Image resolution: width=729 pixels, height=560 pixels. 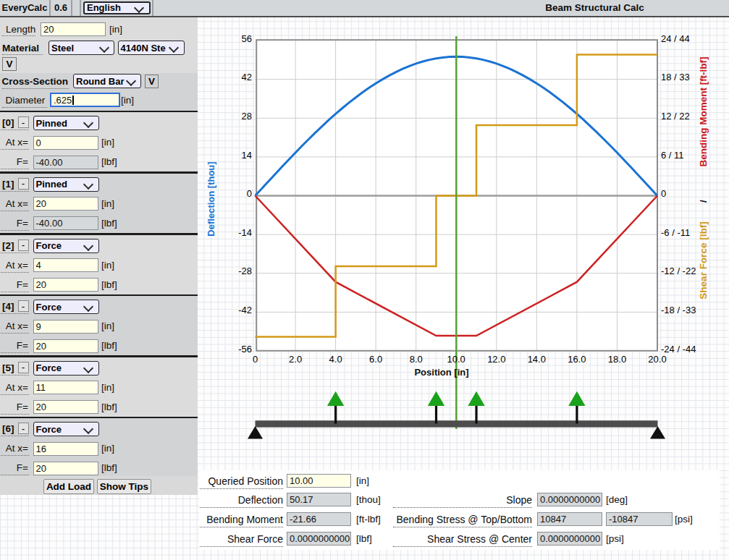 What do you see at coordinates (456, 359) in the screenshot?
I see `svg-text: 10.0` at bounding box center [456, 359].